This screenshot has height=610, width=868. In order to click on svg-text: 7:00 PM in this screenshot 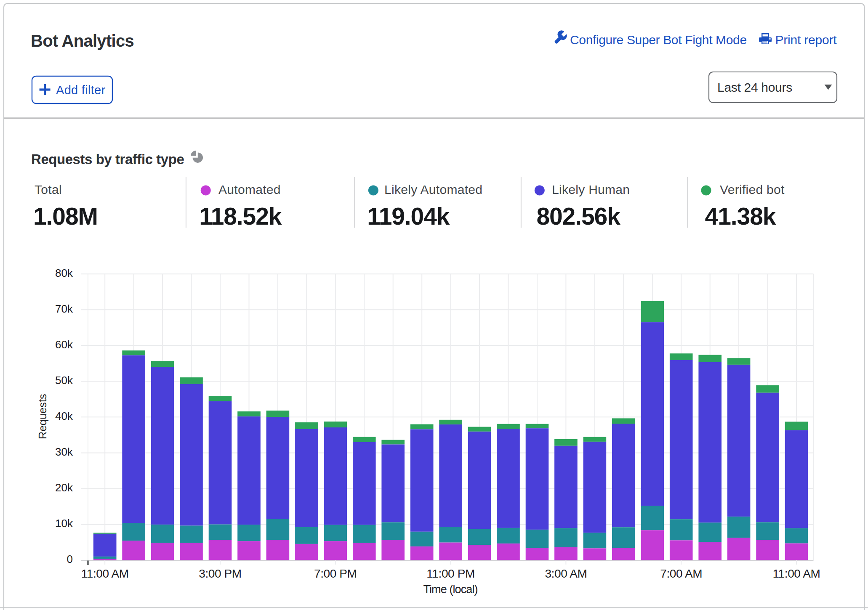, I will do `click(335, 574)`.